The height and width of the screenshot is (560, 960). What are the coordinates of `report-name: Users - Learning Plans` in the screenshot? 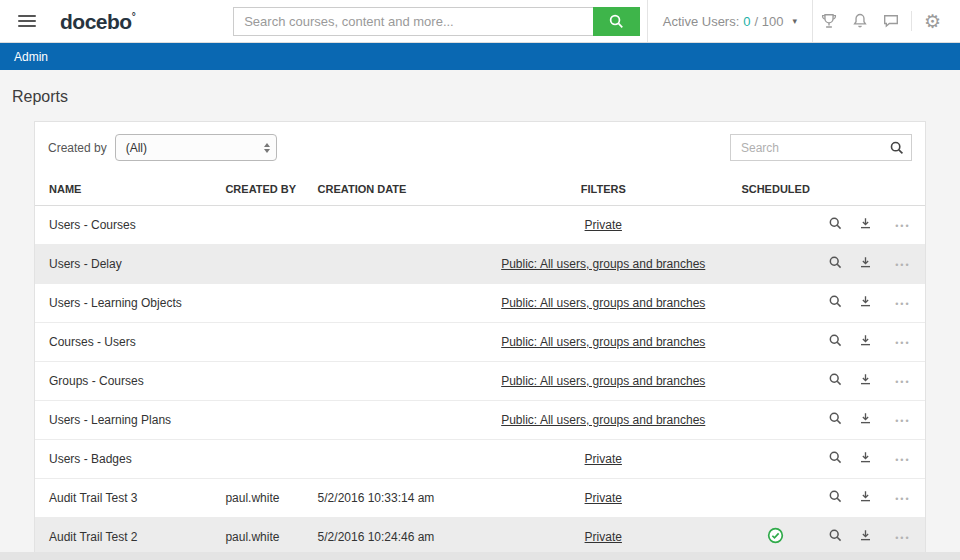 It's located at (126, 420).